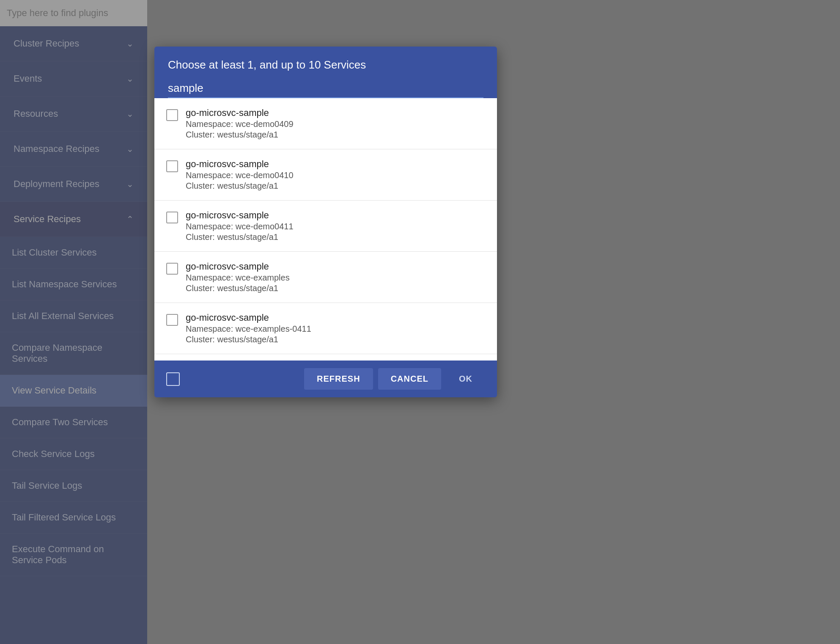  What do you see at coordinates (409, 379) in the screenshot?
I see `cancel-button: CANCEL` at bounding box center [409, 379].